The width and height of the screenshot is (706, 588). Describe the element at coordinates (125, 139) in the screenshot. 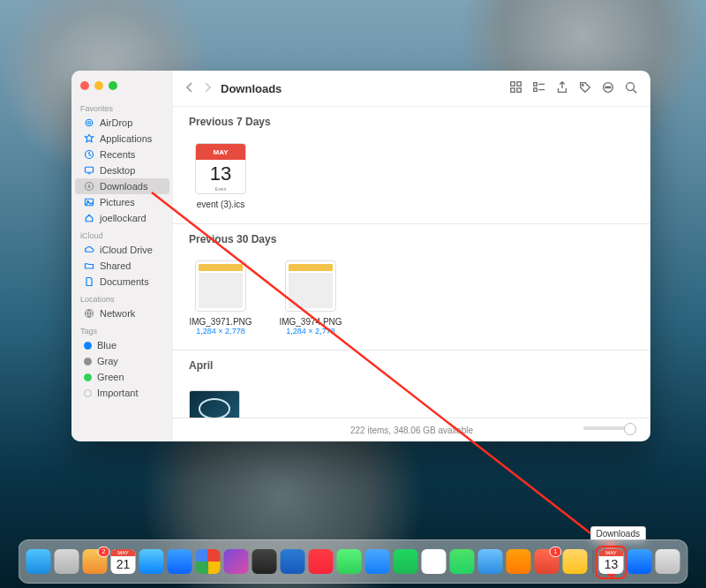

I see `sidebar-item-label: Applications` at that location.